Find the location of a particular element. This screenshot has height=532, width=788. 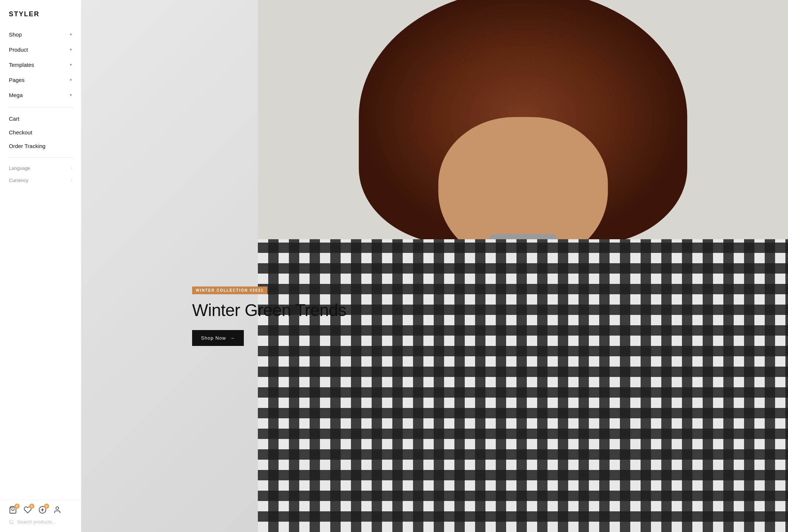

sidebar-item-label: Templates is located at coordinates (21, 65).